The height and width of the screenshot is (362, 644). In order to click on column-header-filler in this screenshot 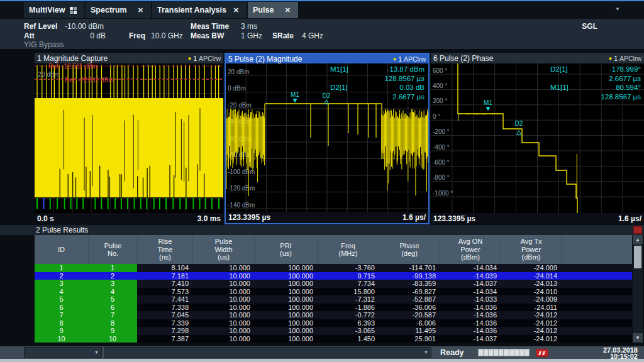, I will do `click(596, 250)`.